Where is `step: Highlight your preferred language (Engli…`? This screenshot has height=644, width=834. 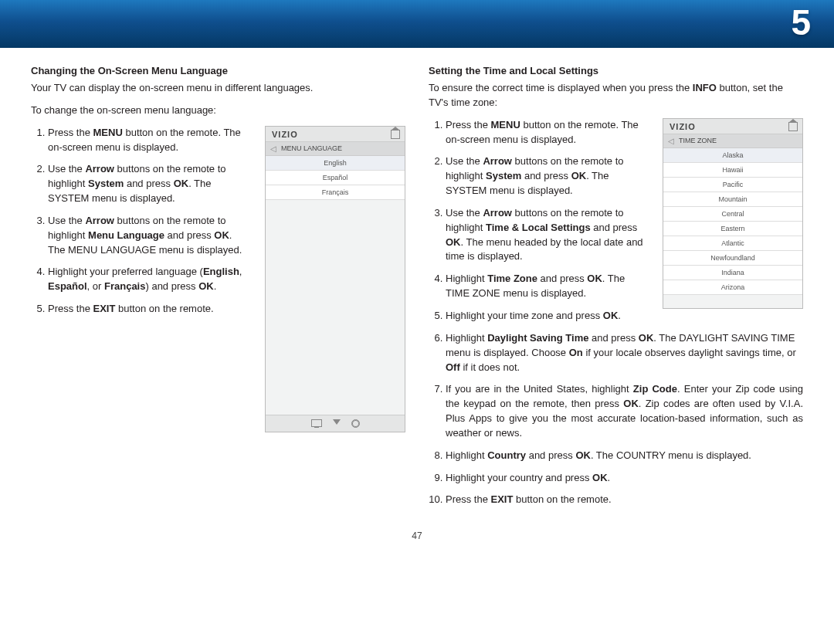
step: Highlight your preferred language (Engli… is located at coordinates (150, 280).